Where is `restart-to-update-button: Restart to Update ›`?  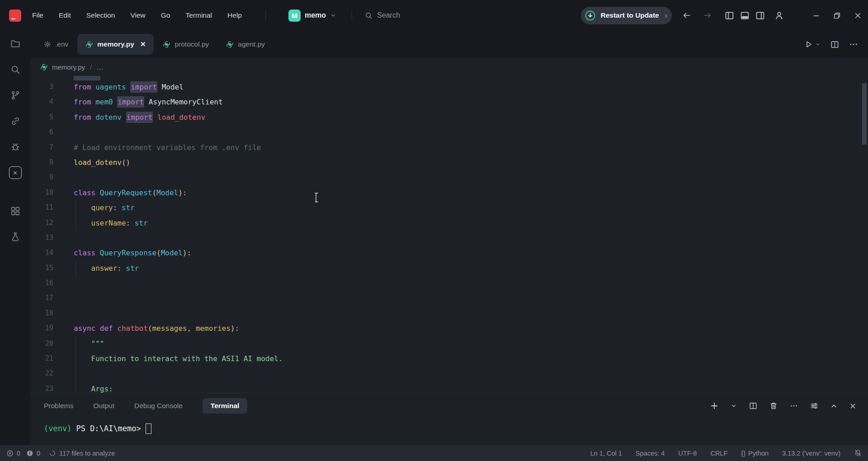
restart-to-update-button: Restart to Update › is located at coordinates (627, 15).